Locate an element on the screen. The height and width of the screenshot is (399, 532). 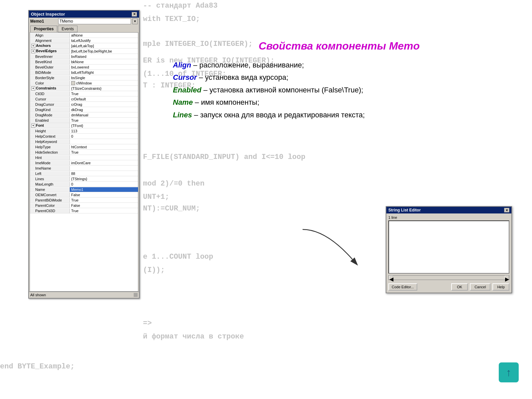
sle-line-count-label: 1 line is located at coordinates (449, 217).